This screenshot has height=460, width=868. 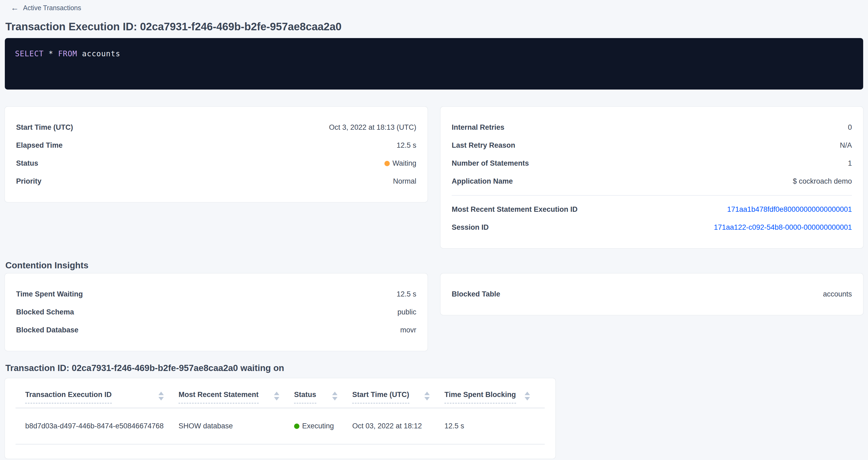 What do you see at coordinates (652, 227) in the screenshot?
I see `session-id-row: Session ID 171aa122-c092-54b8-0000-00000…` at bounding box center [652, 227].